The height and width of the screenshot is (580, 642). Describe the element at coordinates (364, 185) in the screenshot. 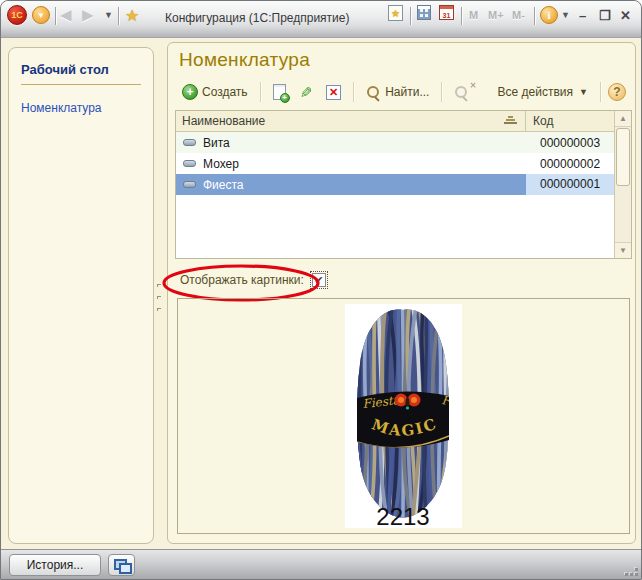

I see `item-name: Фиеста` at that location.